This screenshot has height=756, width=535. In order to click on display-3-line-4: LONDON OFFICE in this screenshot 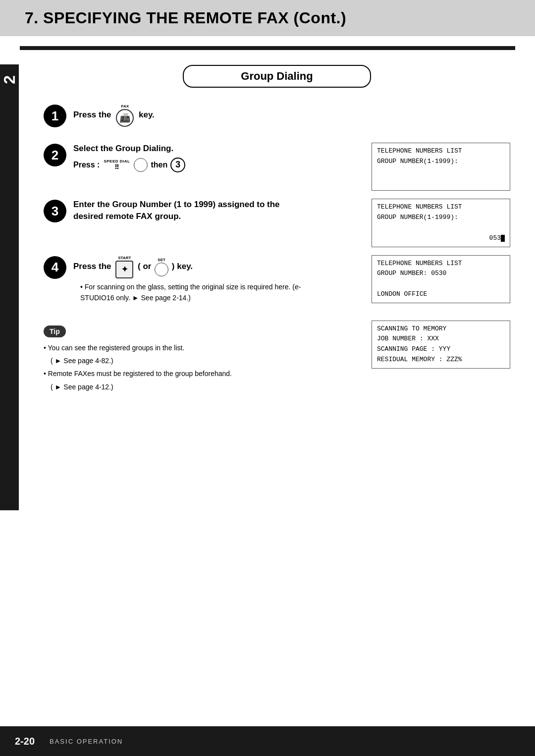, I will do `click(441, 294)`.